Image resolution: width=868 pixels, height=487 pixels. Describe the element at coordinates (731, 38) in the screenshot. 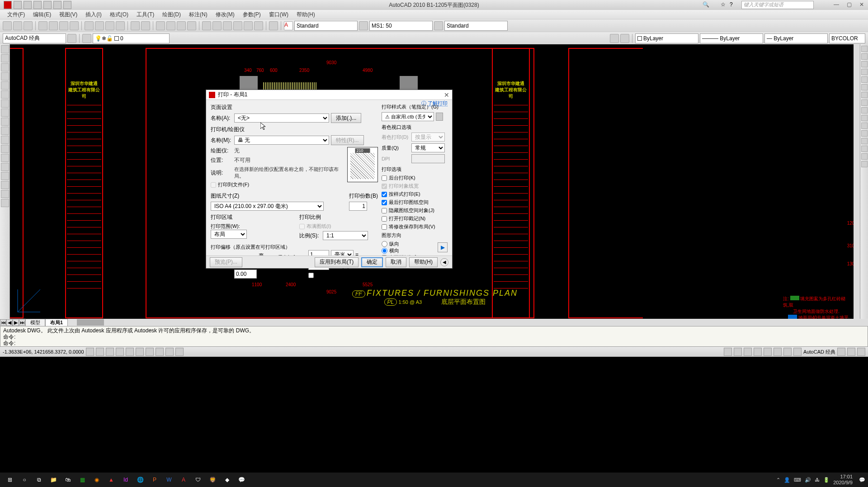

I see `linetype-combo: ——— ByLayer` at that location.